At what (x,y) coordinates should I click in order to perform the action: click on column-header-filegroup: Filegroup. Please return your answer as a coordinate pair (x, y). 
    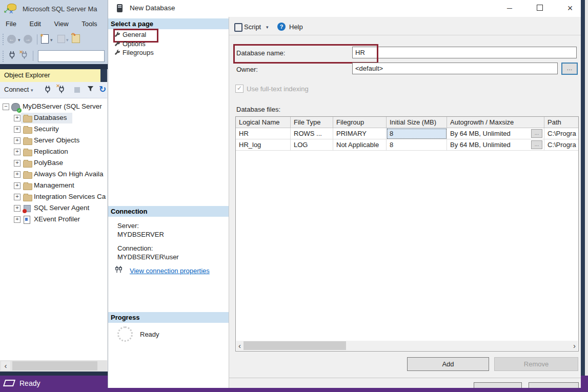
    Looking at the image, I should click on (360, 122).